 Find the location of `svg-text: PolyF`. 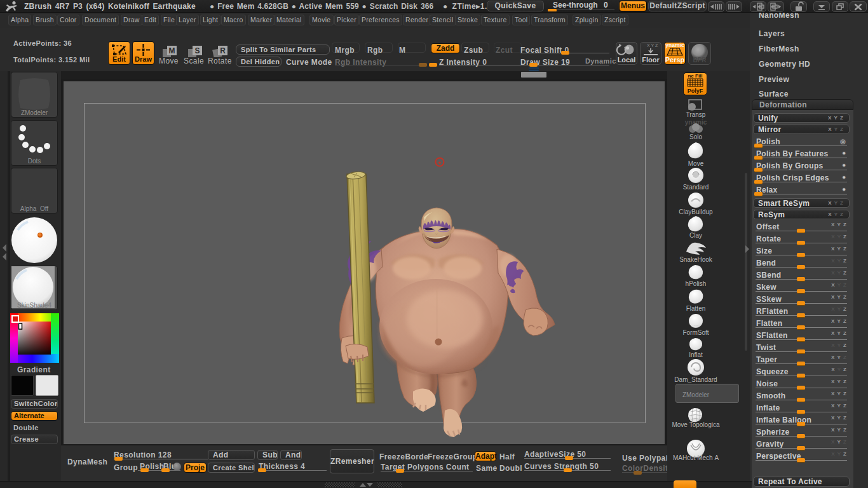

svg-text: PolyF is located at coordinates (695, 91).